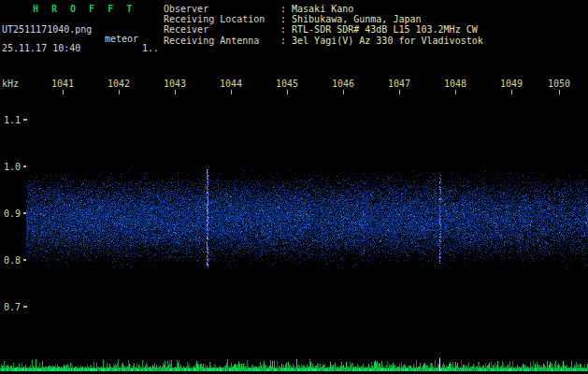 This screenshot has height=374, width=588. I want to click on signal-strip-canvas, so click(294, 365).